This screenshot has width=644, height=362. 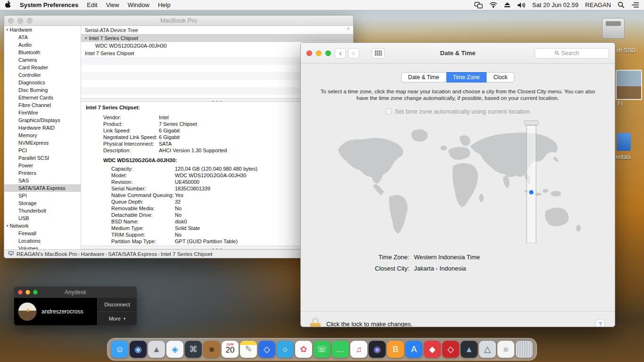 I want to click on menubar-app-name: System Preferences, so click(x=49, y=5).